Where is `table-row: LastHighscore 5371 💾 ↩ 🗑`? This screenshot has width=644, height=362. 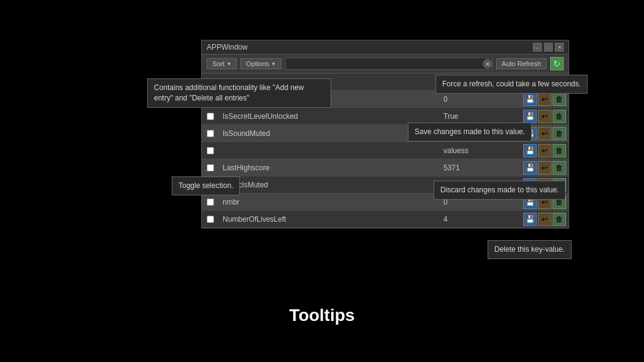 table-row: LastHighscore 5371 💾 ↩ 🗑 is located at coordinates (385, 168).